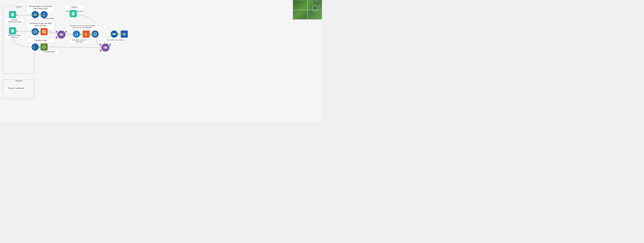  What do you see at coordinates (82, 27) in the screenshot?
I see `calc-score-desc-label: Calculate score for each position and su…` at bounding box center [82, 27].